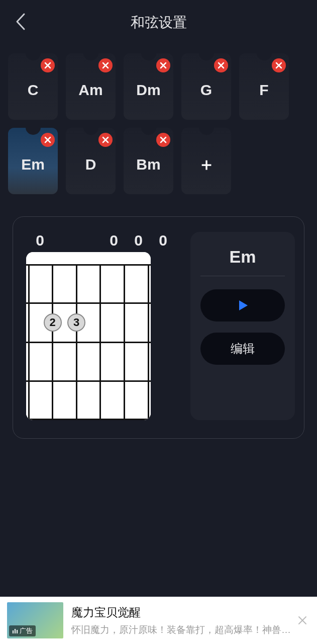 Image resolution: width=317 pixels, height=644 pixels. What do you see at coordinates (149, 161) in the screenshot?
I see `chord-tile-bm: Bm` at bounding box center [149, 161].